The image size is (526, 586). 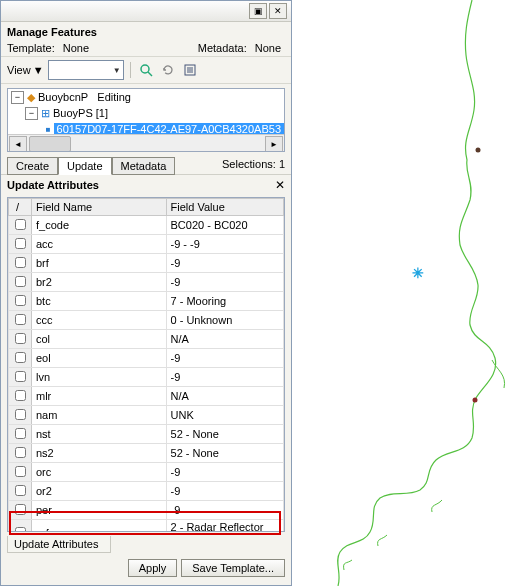 I want to click on tree-child: BuoyPS [1], so click(x=80, y=113).